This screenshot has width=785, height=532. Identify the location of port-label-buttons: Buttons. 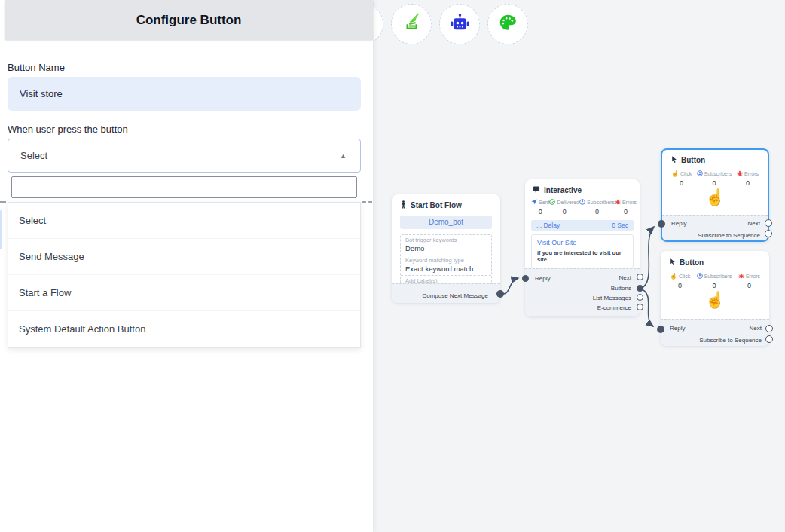
(621, 288).